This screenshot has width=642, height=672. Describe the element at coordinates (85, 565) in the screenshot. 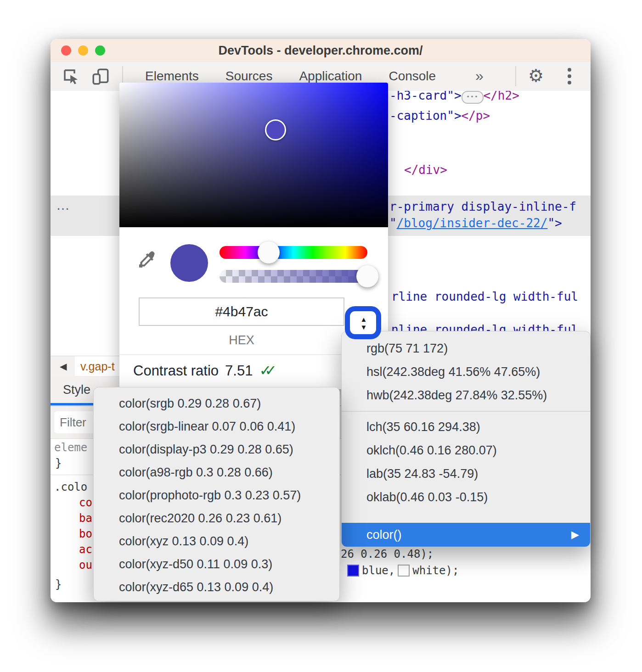

I see `css-property-name: ou` at that location.